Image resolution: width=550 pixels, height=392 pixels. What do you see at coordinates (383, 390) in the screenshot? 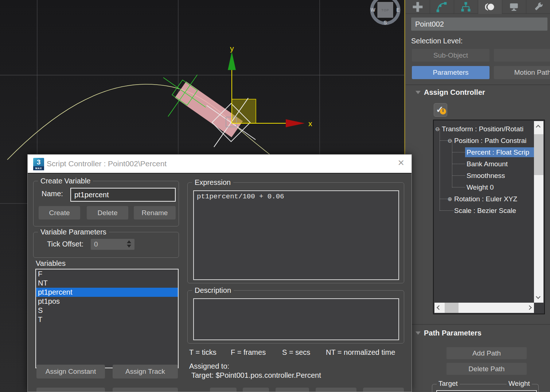
I see `close-button: Close` at bounding box center [383, 390].